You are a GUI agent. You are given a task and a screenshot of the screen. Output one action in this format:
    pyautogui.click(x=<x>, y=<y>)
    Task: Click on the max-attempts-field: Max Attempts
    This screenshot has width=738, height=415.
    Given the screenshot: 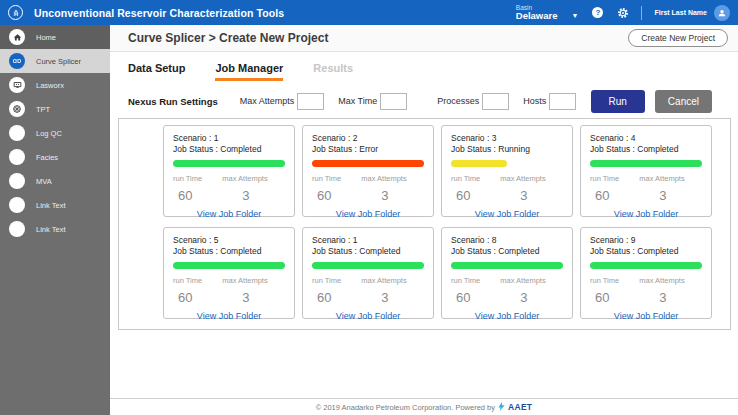 What is the action you would take?
    pyautogui.click(x=282, y=102)
    